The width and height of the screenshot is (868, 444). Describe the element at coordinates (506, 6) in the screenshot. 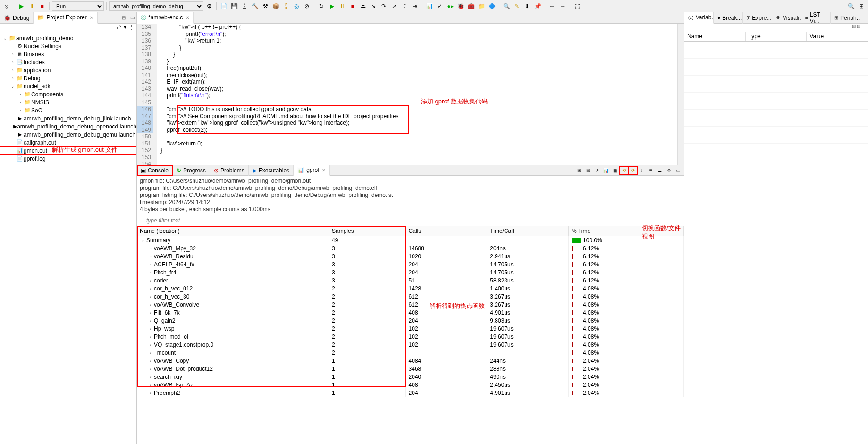

I see `search-toolbar-icon: 🔍` at that location.